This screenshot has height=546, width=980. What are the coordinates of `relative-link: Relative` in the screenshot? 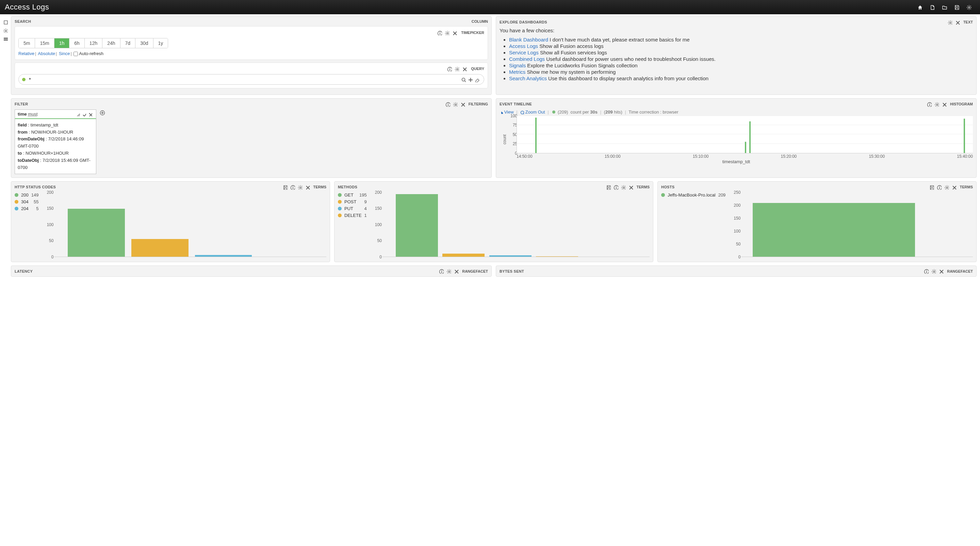 It's located at (26, 54).